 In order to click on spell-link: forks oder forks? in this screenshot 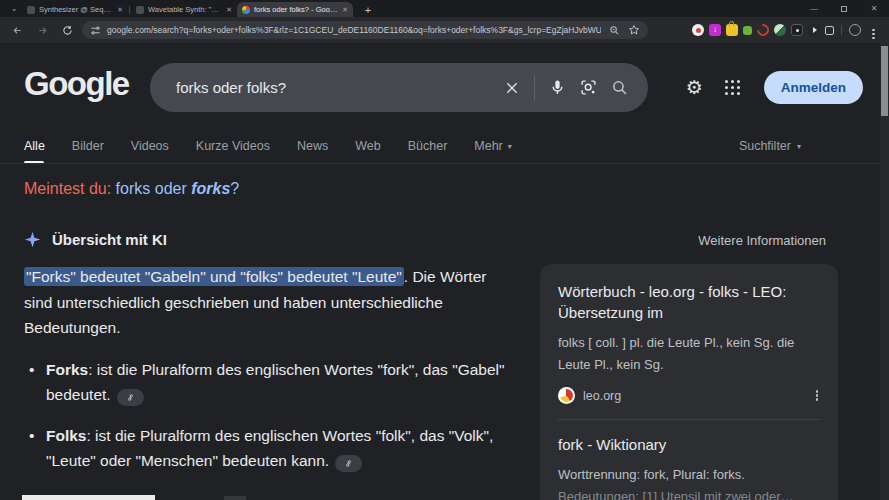, I will do `click(178, 188)`.